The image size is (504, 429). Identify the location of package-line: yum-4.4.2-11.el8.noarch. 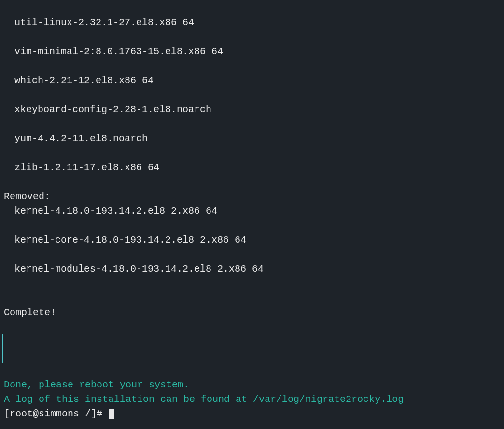
(252, 139).